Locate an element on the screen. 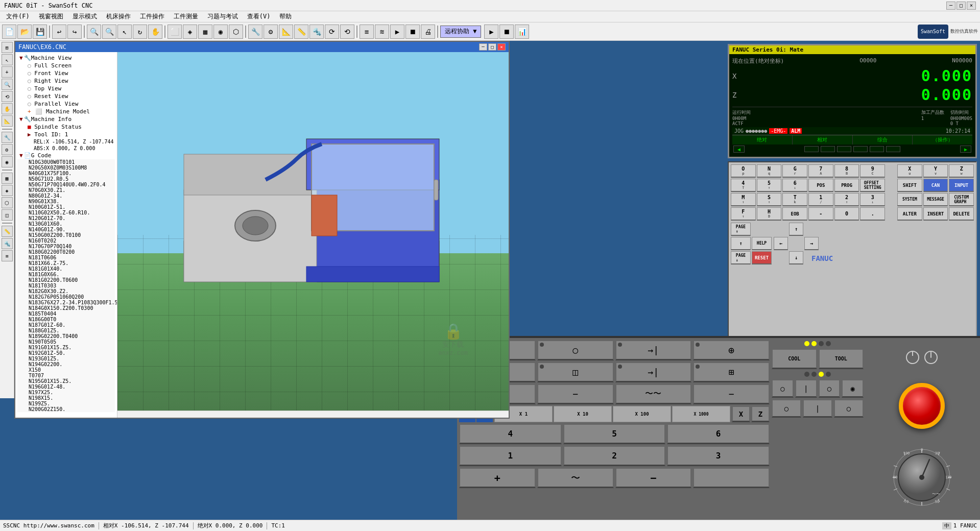  key-1: 1/ is located at coordinates (821, 200).